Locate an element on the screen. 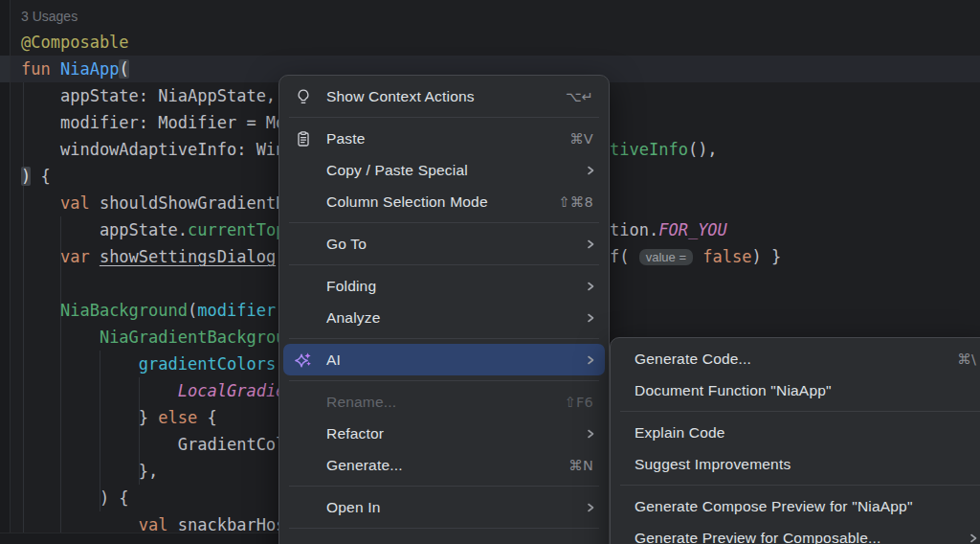 The height and width of the screenshot is (544, 980). lightbulb-icon-wrapper is located at coordinates (303, 97).